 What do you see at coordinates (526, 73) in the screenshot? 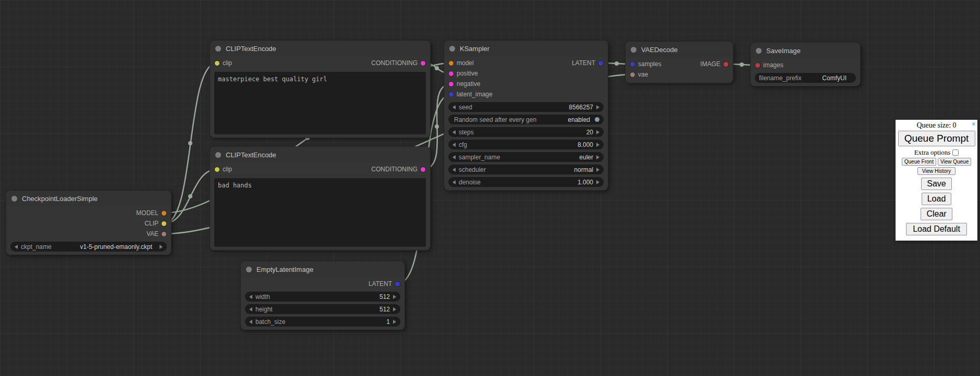
I see `slot-row: positive` at bounding box center [526, 73].